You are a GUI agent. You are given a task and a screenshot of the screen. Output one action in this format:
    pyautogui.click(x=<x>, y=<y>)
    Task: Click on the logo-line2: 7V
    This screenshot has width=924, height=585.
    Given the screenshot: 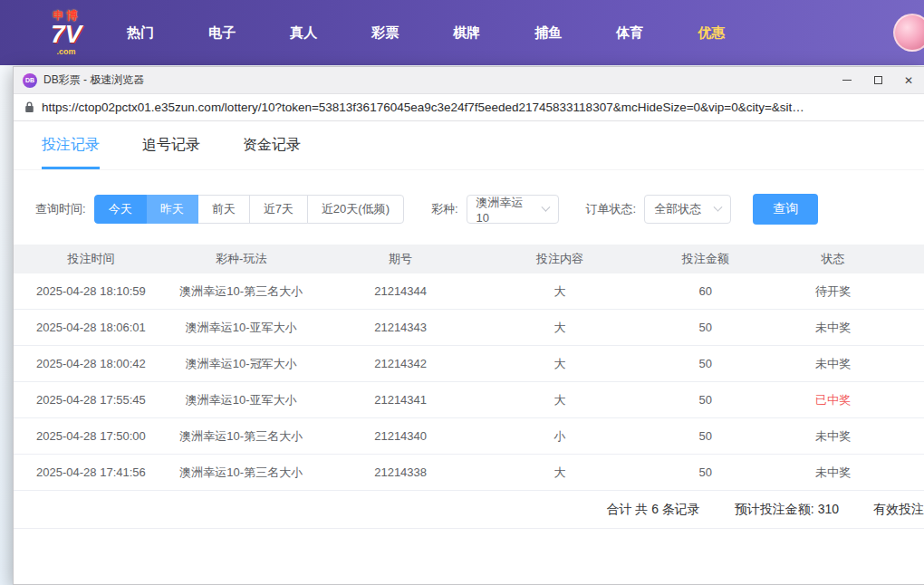 What is the action you would take?
    pyautogui.click(x=66, y=34)
    